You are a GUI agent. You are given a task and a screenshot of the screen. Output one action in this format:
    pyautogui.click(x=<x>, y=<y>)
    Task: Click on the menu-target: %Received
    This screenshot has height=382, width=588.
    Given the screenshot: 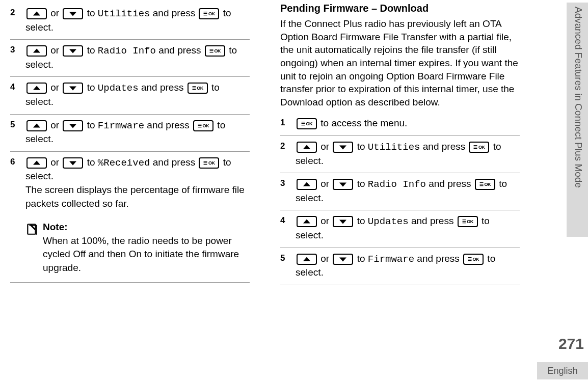 What is the action you would take?
    pyautogui.click(x=124, y=163)
    